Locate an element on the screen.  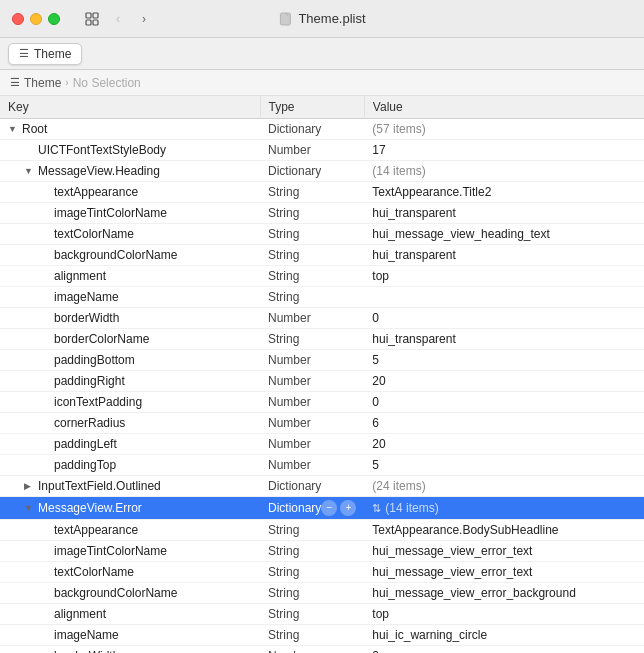
table-row: paddingLeftNumber20 is located at coordinates (322, 444).